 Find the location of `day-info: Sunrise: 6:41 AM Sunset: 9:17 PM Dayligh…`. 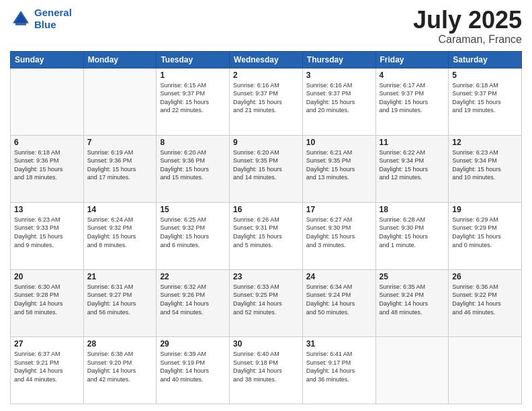

day-info: Sunrise: 6:41 AM Sunset: 9:17 PM Dayligh… is located at coordinates (339, 367).